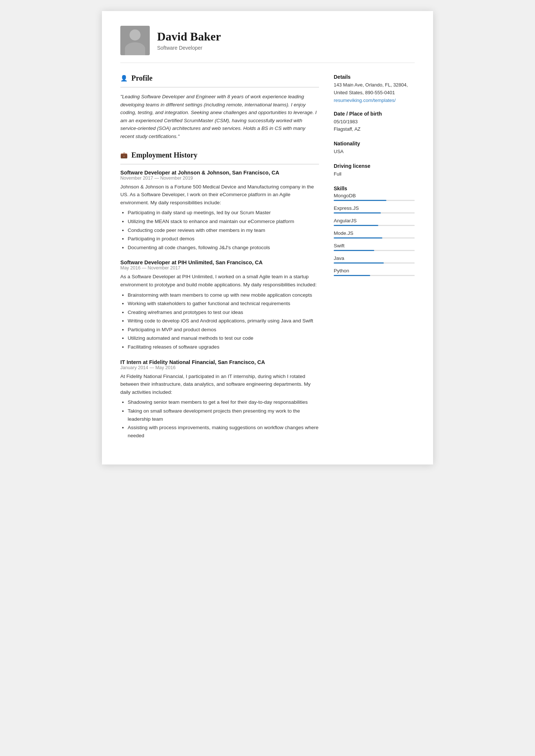  I want to click on nationality-label: Nationality, so click(374, 144).